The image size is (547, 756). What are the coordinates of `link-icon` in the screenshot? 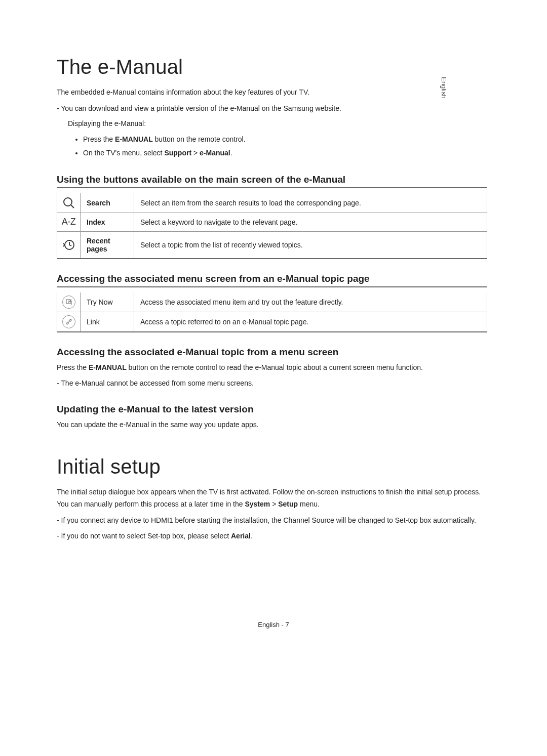 It's located at (69, 322).